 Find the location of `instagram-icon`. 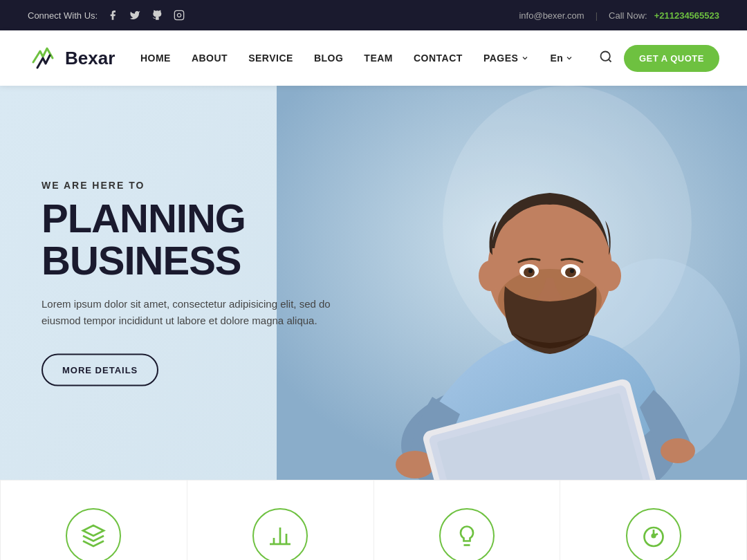

instagram-icon is located at coordinates (179, 15).